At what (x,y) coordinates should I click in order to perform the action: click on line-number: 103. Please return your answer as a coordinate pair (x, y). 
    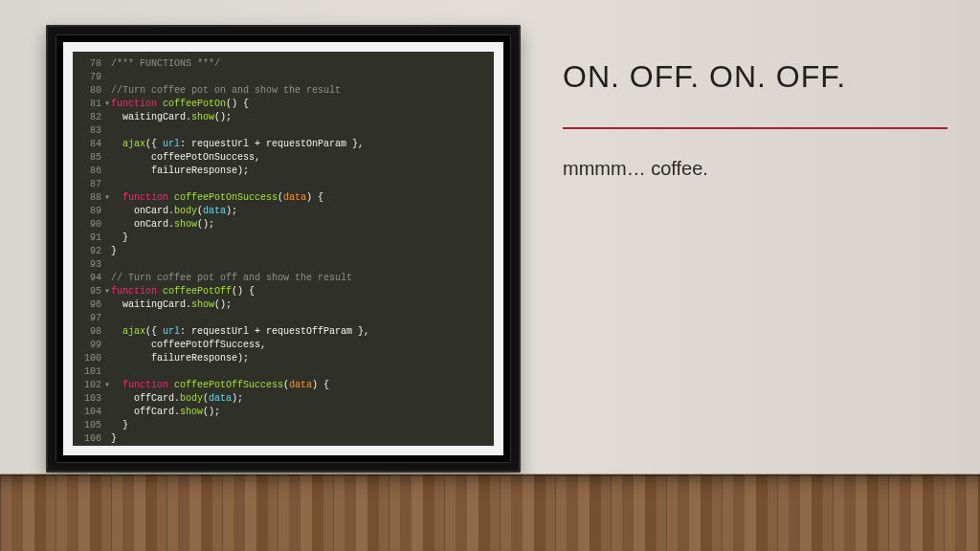
    Looking at the image, I should click on (89, 399).